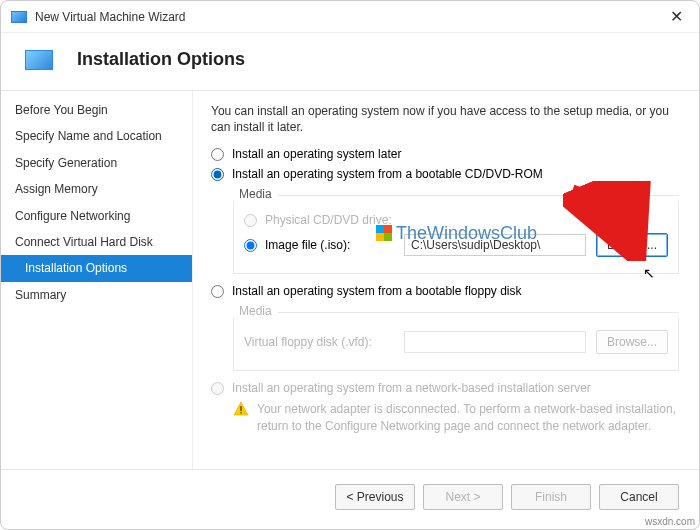 The image size is (700, 530). What do you see at coordinates (316, 154) in the screenshot?
I see `label-install-later: Install an operating system later` at bounding box center [316, 154].